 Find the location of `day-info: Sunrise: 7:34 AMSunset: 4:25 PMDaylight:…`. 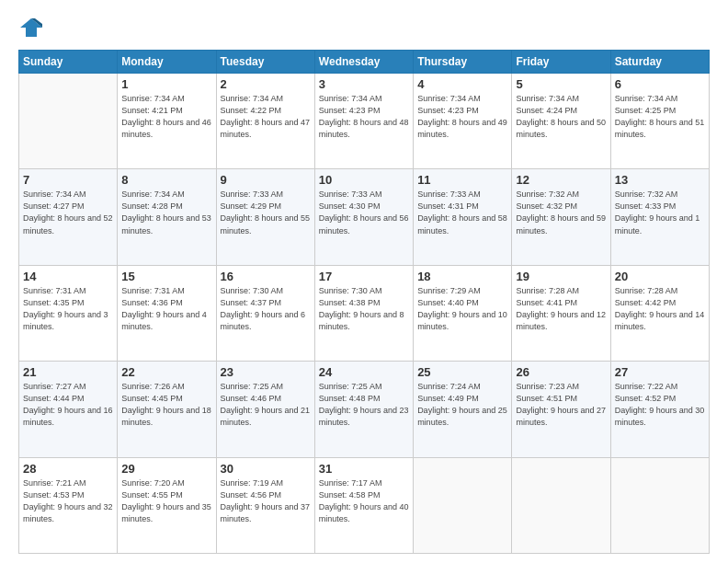

day-info: Sunrise: 7:34 AMSunset: 4:25 PMDaylight:… is located at coordinates (660, 117).